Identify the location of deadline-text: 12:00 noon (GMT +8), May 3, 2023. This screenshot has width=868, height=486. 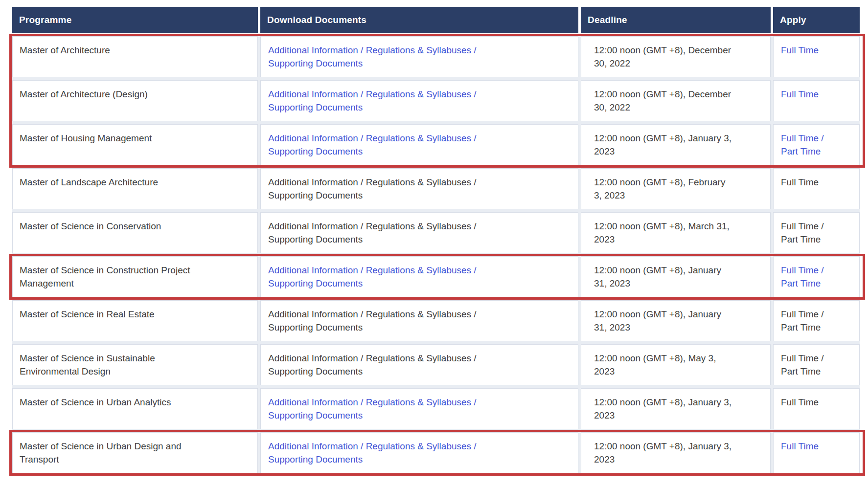
(664, 365).